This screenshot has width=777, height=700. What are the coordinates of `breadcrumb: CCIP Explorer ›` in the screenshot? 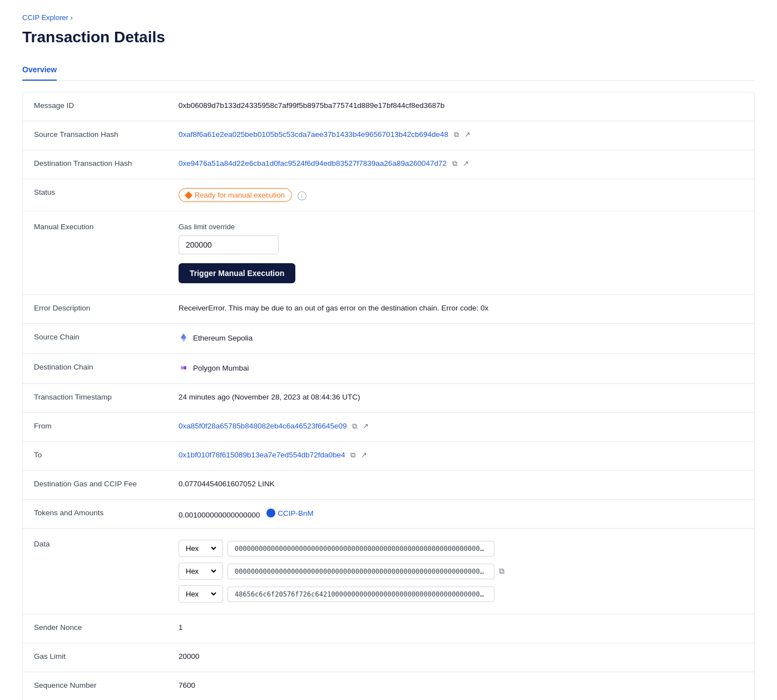 It's located at (388, 18).